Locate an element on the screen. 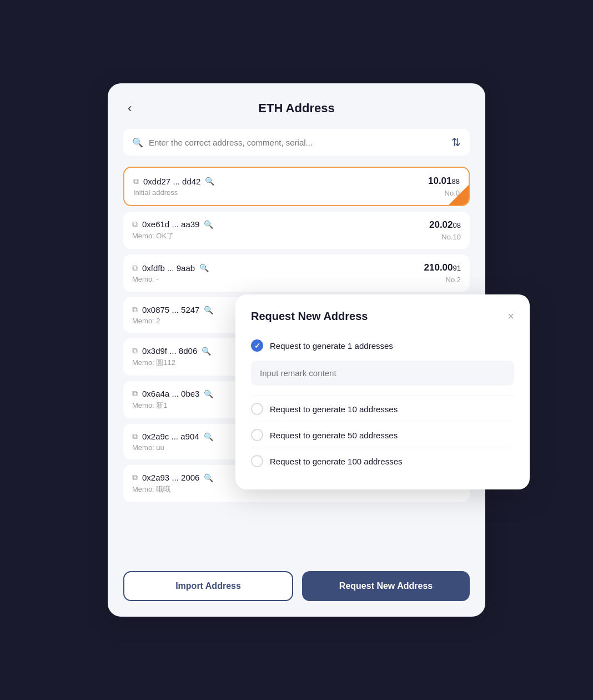 This screenshot has width=593, height=700. address-memo: Memo: 哦哦 is located at coordinates (173, 489).